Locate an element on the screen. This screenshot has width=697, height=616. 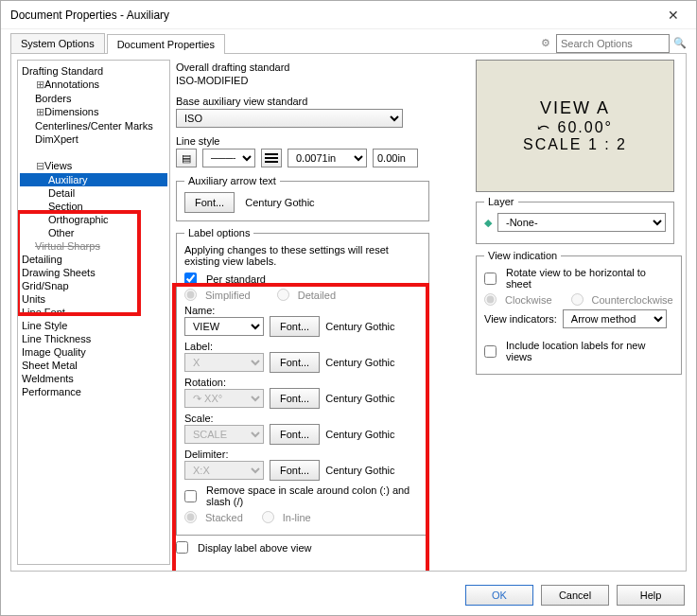
tree-line-font: Line Font is located at coordinates (94, 312).